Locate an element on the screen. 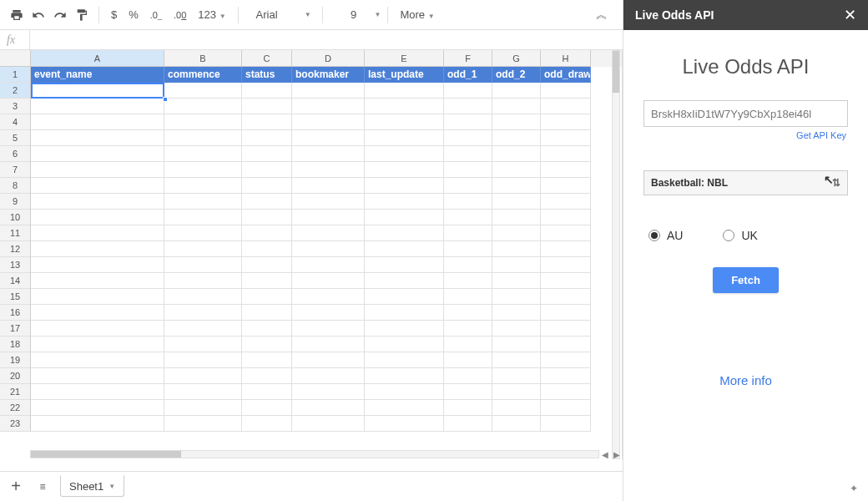  print-icon is located at coordinates (17, 15).